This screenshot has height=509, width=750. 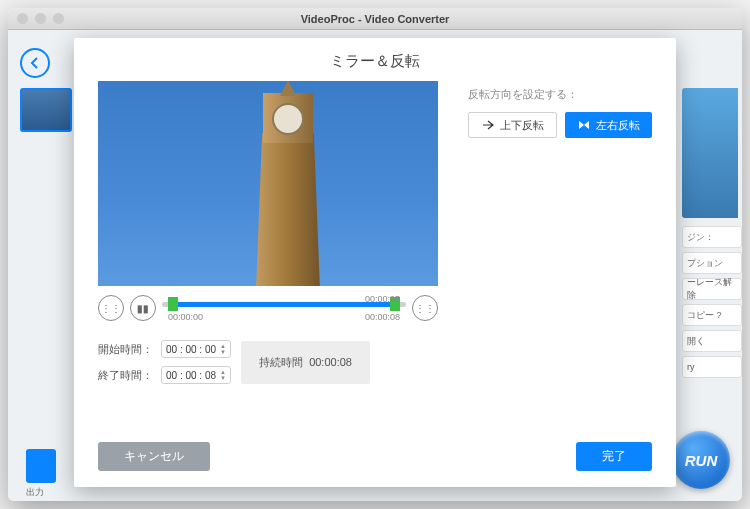 What do you see at coordinates (375, 60) in the screenshot?
I see `dialog-title: ミラー＆反転` at bounding box center [375, 60].